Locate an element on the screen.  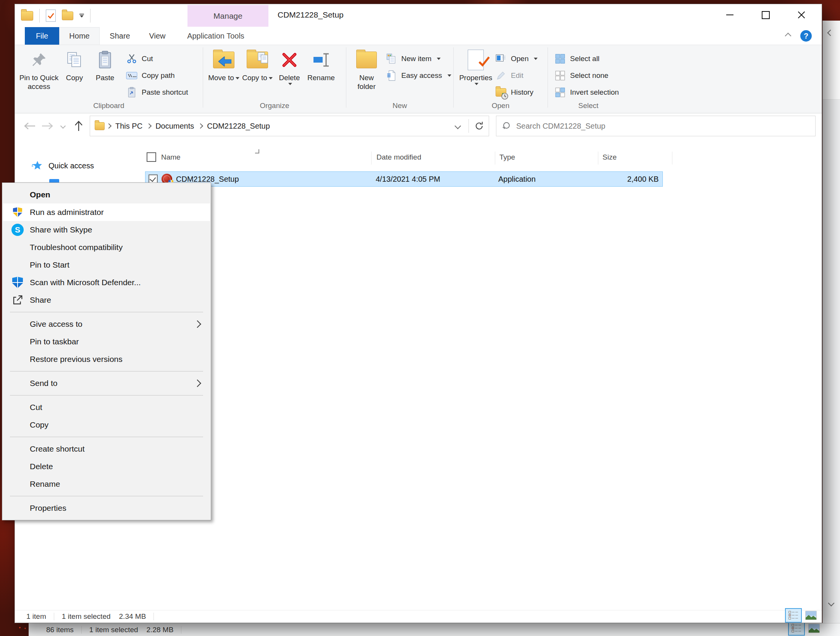
column-header-size: Size is located at coordinates (609, 157).